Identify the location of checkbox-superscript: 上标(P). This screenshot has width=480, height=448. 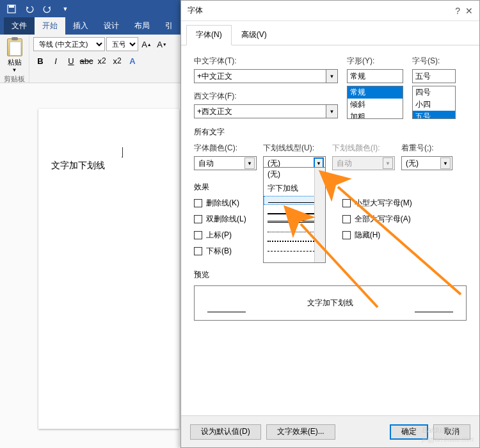
(220, 236).